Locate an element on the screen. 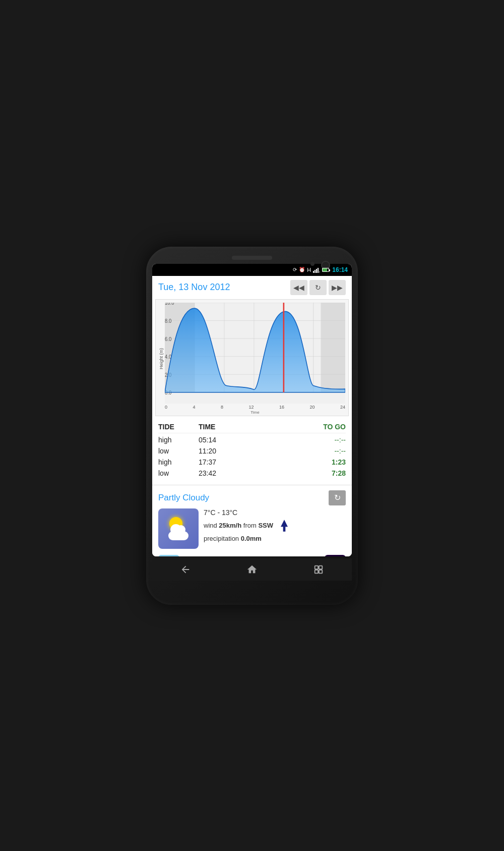  x-axis: 0 4 8 12 16 20 24 is located at coordinates (255, 407).